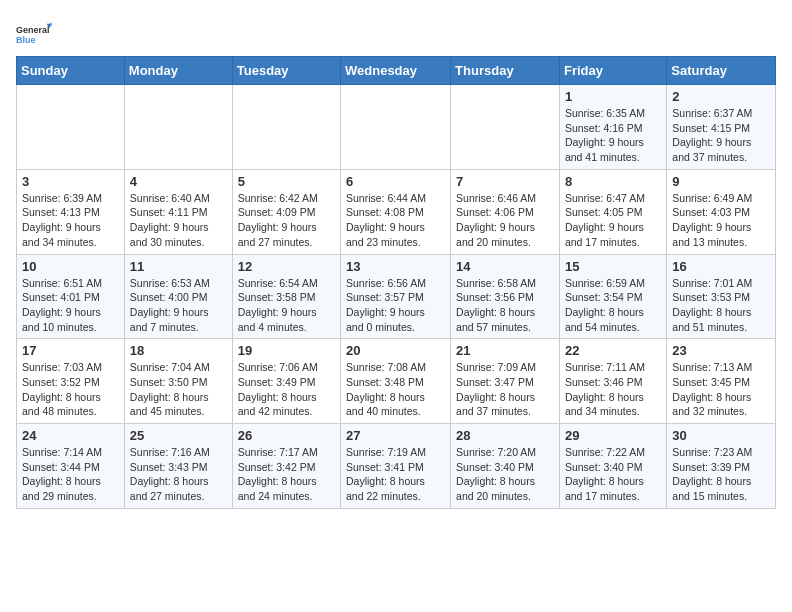 This screenshot has width=792, height=612. Describe the element at coordinates (70, 350) in the screenshot. I see `day-number: 17` at that location.